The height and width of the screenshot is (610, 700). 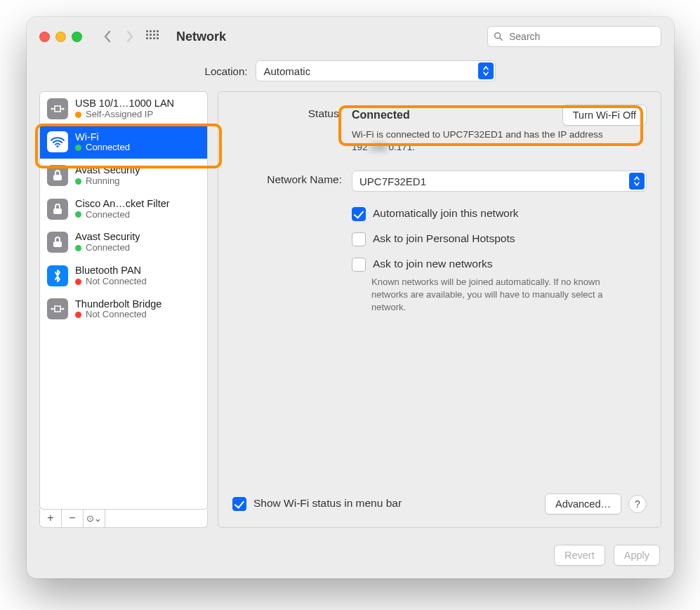 What do you see at coordinates (124, 109) in the screenshot?
I see `service-usb-lan: USB 10/1…1000 LAN Self-Assigned IP` at bounding box center [124, 109].